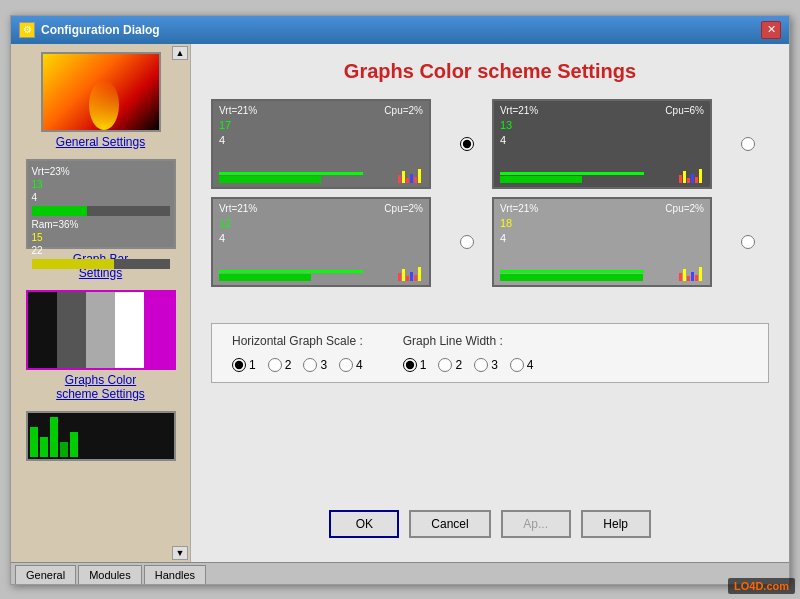 This screenshot has width=800, height=599. I want to click on sidebar-item-dark, so click(100, 438).